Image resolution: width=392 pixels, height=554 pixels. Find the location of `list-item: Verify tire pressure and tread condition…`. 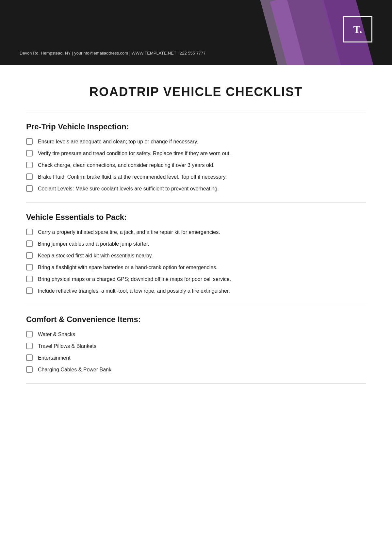

list-item: Verify tire pressure and tread condition… is located at coordinates (196, 154).